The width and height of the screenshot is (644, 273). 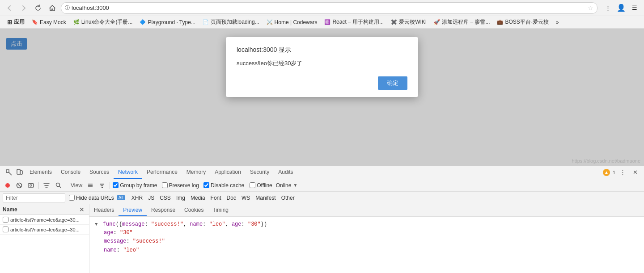 I want to click on filter-input, so click(x=34, y=198).